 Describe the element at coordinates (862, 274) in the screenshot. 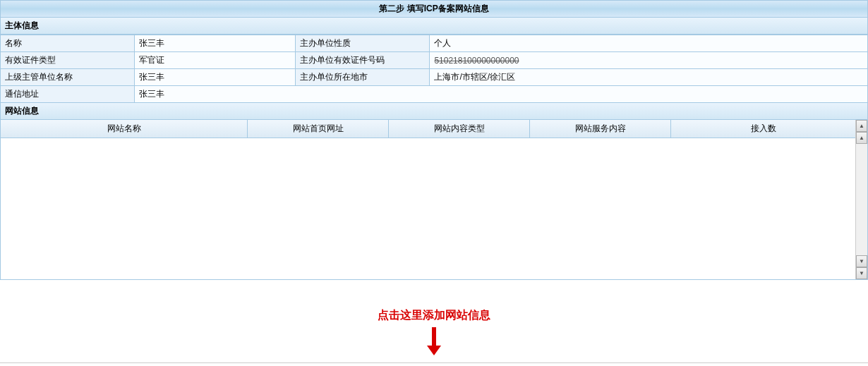

I see `scroll-down-icon: ▼` at that location.